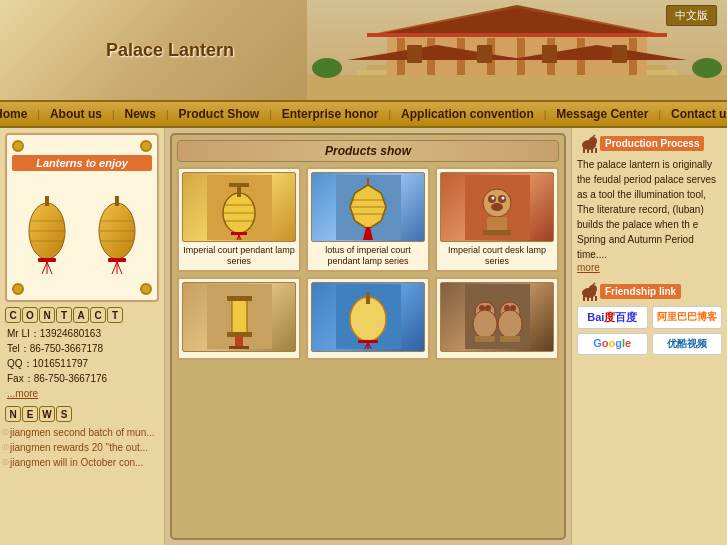  Describe the element at coordinates (82, 354) in the screenshot. I see `contact-box: C O N T A C T Mr LI：13924680163 Tel：86-7…` at that location.